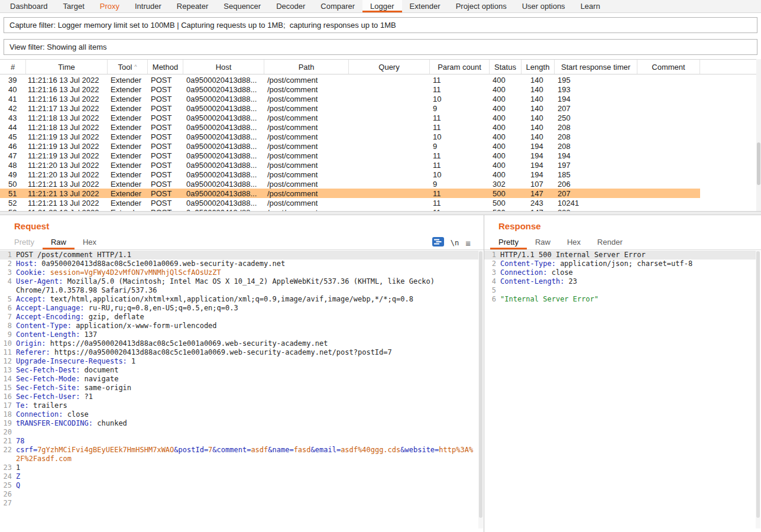 Image resolution: width=761 pixels, height=532 pixels. Describe the element at coordinates (759, 164) in the screenshot. I see `table-scrollbar-handle` at that location.